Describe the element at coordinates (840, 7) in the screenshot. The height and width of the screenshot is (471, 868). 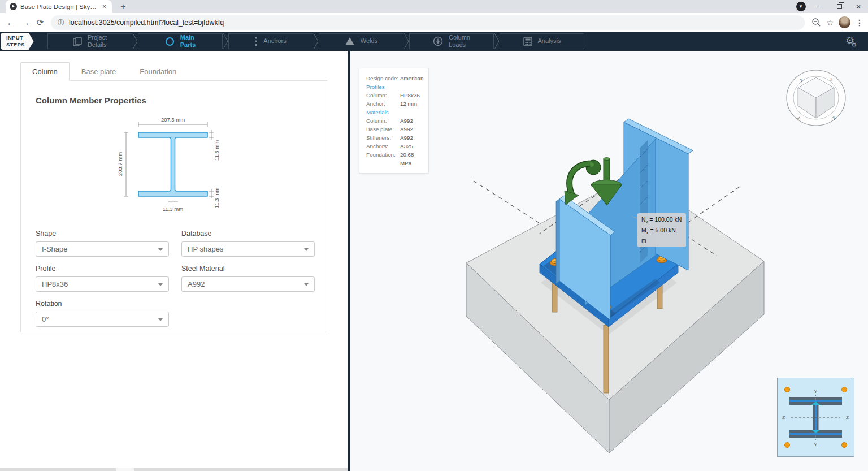
I see `restore-icon` at that location.